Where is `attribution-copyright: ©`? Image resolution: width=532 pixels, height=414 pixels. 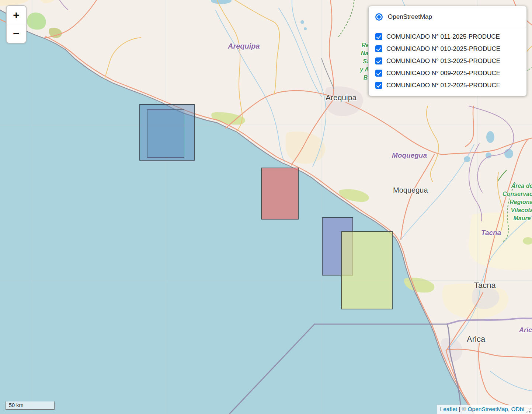
attribution-copyright: © is located at coordinates (464, 409).